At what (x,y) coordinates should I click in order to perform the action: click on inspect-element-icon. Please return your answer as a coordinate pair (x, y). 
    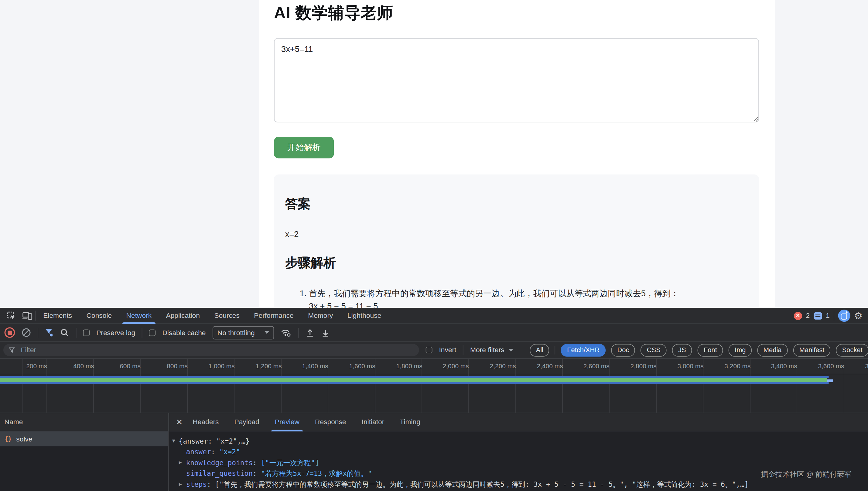
    Looking at the image, I should click on (11, 316).